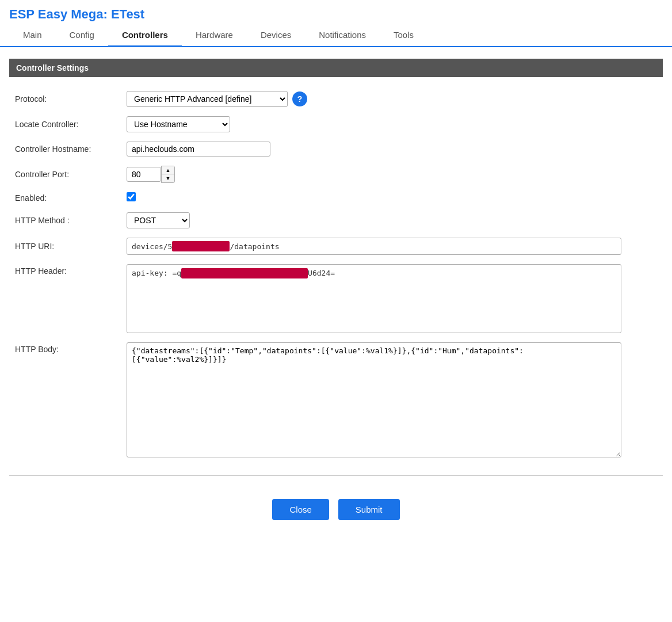 Image resolution: width=672 pixels, height=622 pixels. What do you see at coordinates (67, 400) in the screenshot?
I see `body-label: HTTP Body:` at bounding box center [67, 400].